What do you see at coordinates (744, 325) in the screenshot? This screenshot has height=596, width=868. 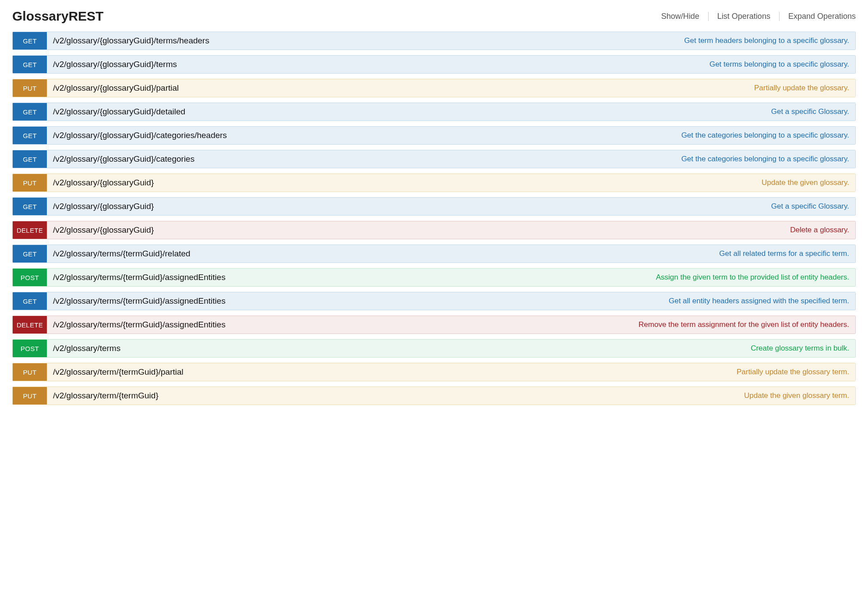 I see `operation-description: Remove the term assignment for the given…` at bounding box center [744, 325].